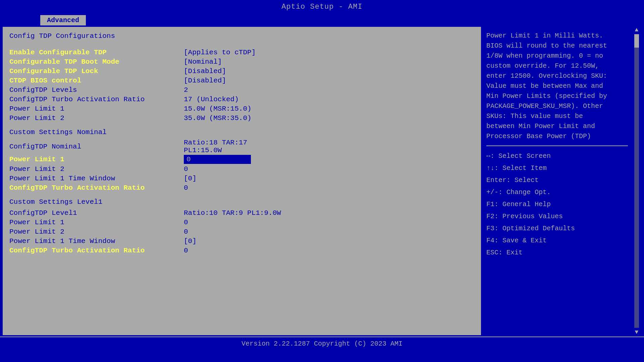  What do you see at coordinates (241, 132) in the screenshot?
I see `section2-title: Custom Settings Nominal` at bounding box center [241, 132].